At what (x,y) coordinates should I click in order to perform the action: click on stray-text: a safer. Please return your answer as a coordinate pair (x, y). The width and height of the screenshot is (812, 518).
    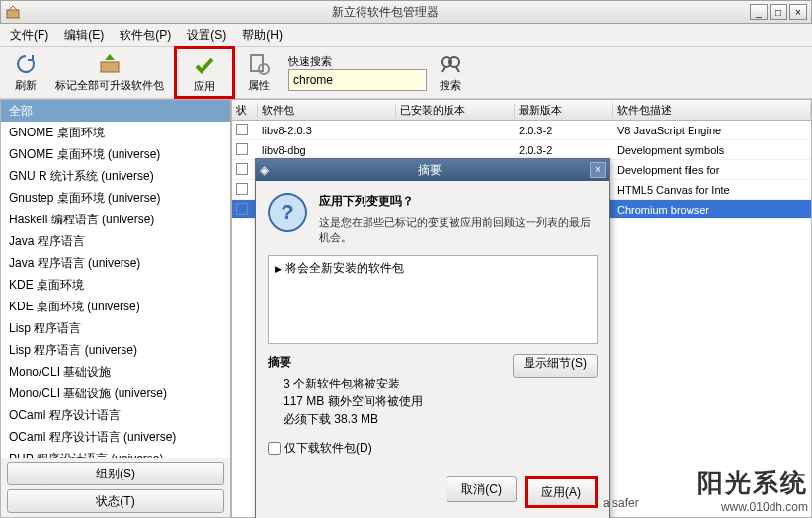
    Looking at the image, I should click on (620, 503).